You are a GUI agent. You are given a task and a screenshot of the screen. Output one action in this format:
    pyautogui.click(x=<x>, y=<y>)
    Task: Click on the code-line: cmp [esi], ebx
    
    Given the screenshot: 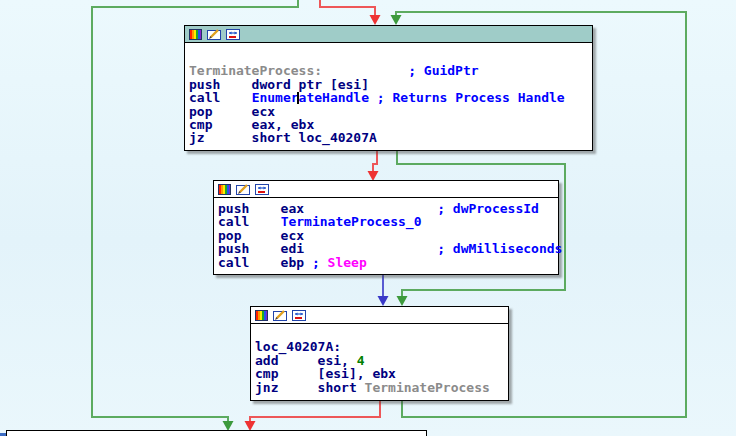 What is the action you would take?
    pyautogui.click(x=382, y=374)
    